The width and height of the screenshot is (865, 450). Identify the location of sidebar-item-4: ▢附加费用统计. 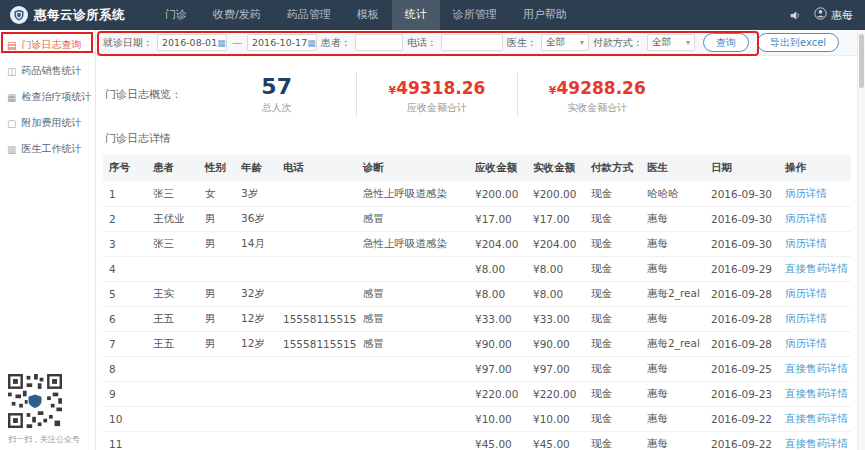
(48, 123).